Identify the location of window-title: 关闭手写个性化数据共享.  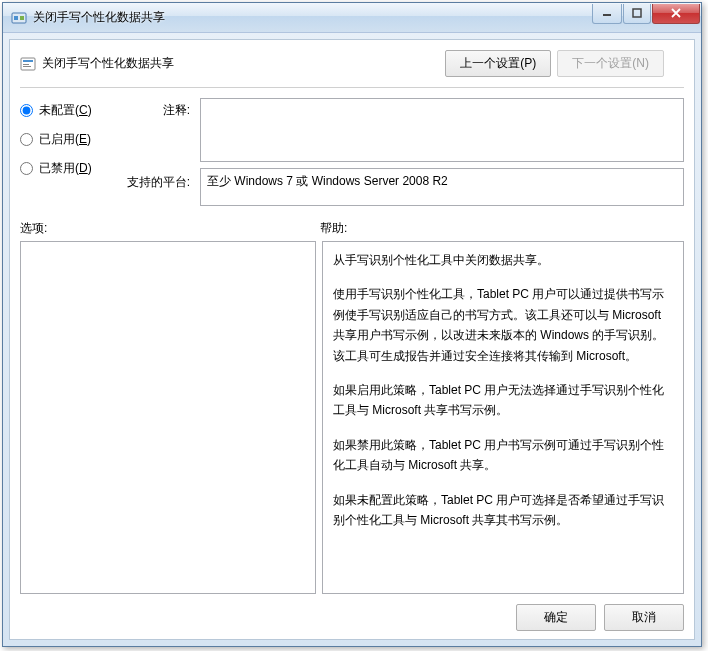
(312, 18).